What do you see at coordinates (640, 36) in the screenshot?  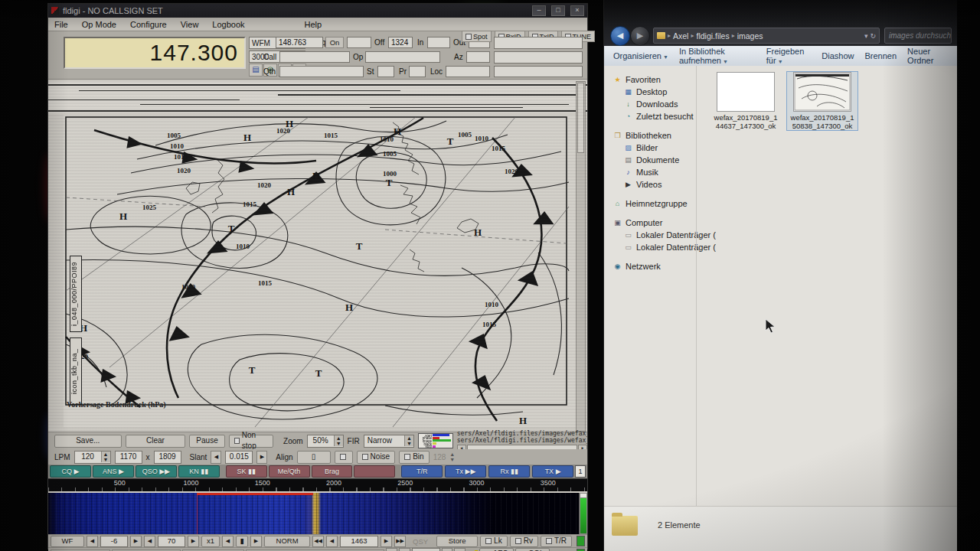 I see `forward-button: ▶` at bounding box center [640, 36].